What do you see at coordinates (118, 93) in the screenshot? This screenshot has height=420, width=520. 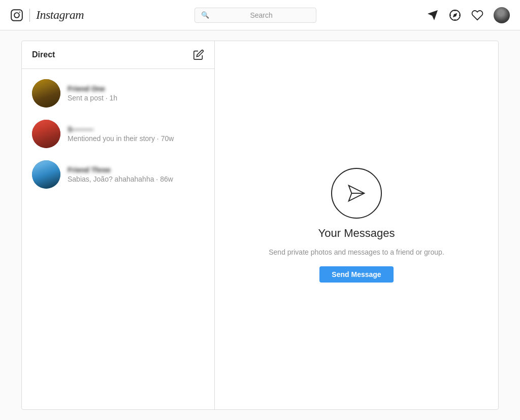 I see `conversation-item: Friend One Sent a post · 1h` at bounding box center [118, 93].